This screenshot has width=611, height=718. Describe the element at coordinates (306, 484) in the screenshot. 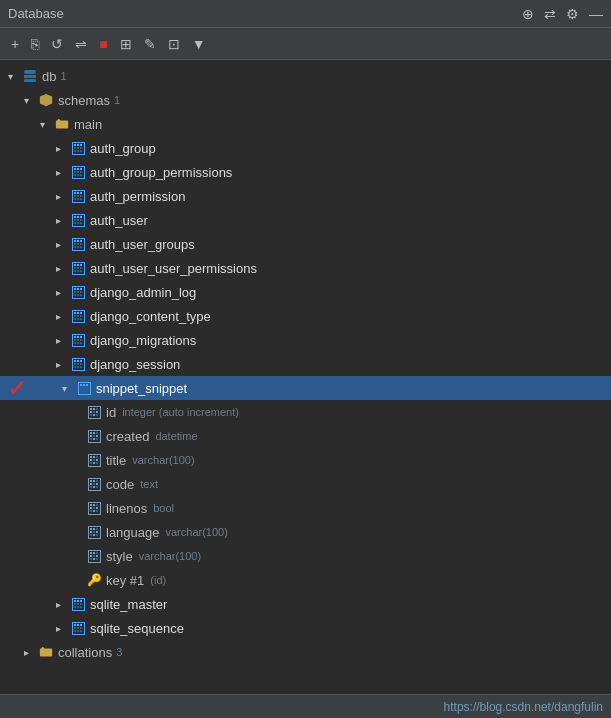

I see `tree-node-col-code: code text` at that location.